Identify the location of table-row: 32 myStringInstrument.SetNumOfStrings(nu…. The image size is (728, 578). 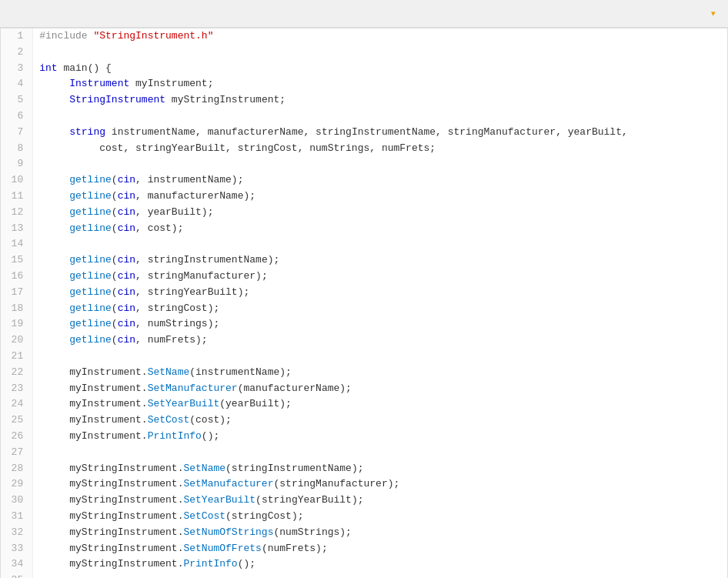
(364, 533).